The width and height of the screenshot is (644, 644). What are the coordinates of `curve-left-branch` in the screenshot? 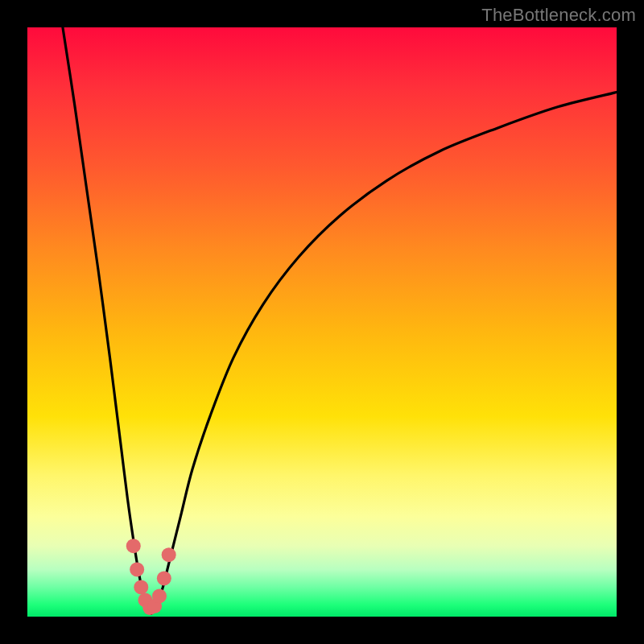 It's located at (107, 320).